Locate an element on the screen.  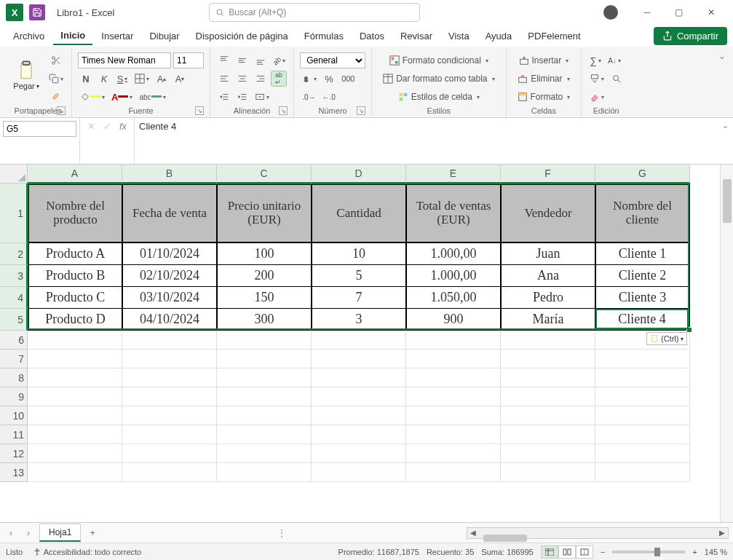
cell-B7 is located at coordinates (170, 359).